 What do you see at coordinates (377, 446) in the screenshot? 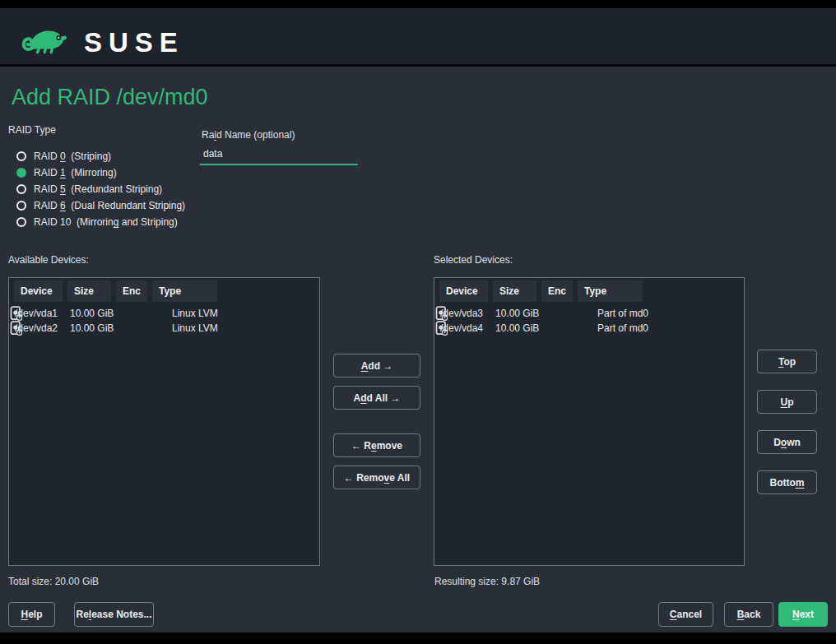
I see `remove-button: ← Remove` at bounding box center [377, 446].